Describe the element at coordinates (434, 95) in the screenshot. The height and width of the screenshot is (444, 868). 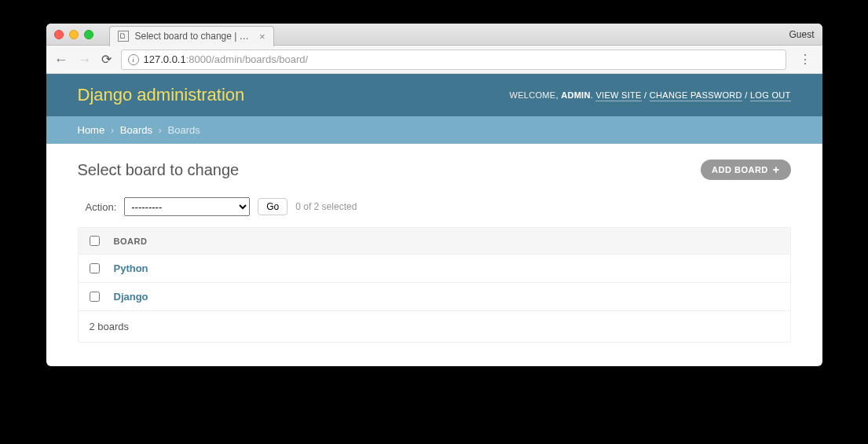
I see `admin-header: Django administration WELCOME, ADMIN. VI…` at that location.